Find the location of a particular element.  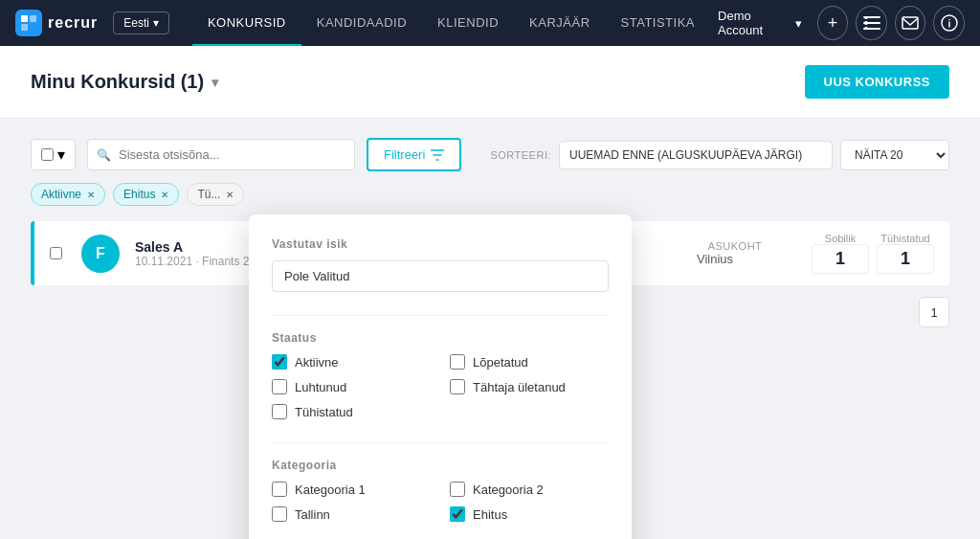

filter-button: Filtreeri is located at coordinates (413, 155).